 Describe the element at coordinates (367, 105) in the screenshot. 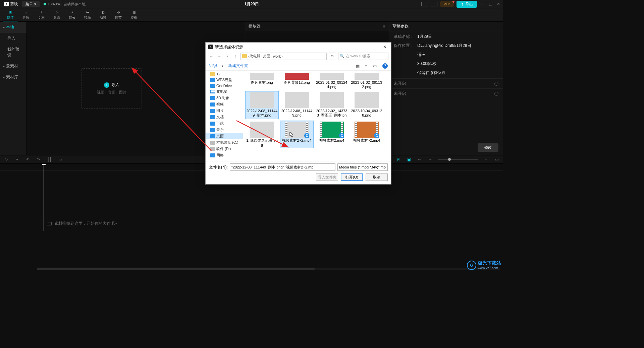

I see `file-item: 2022-10-04_093128.png` at that location.